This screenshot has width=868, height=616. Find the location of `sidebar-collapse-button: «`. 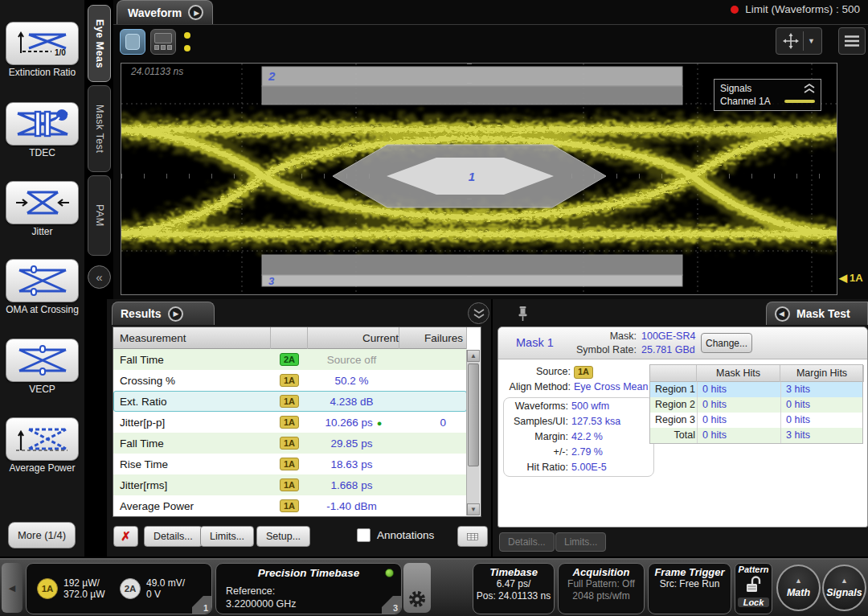

sidebar-collapse-button: « is located at coordinates (100, 277).